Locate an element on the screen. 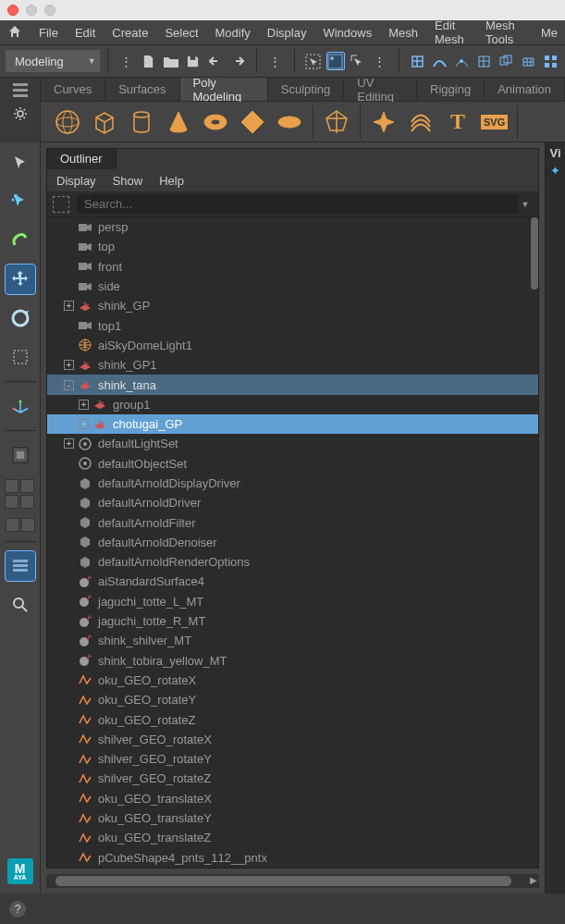  help-icon: ? is located at coordinates (18, 909).